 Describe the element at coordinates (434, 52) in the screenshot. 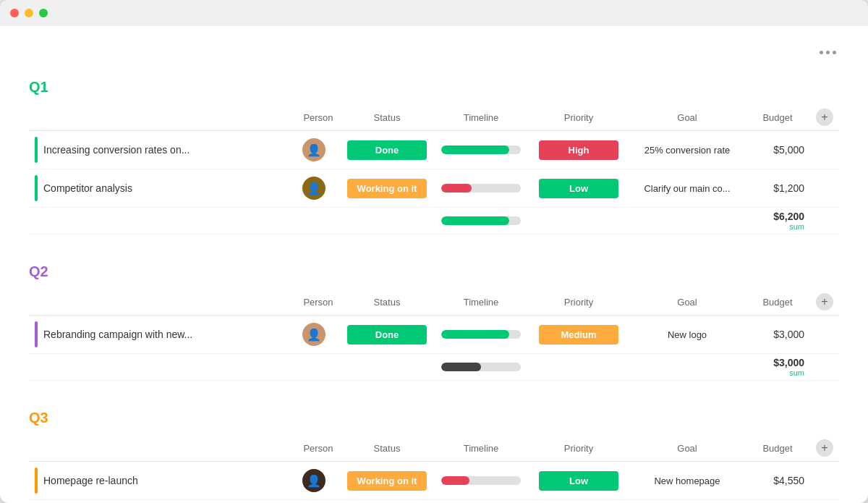

I see `page-header` at that location.